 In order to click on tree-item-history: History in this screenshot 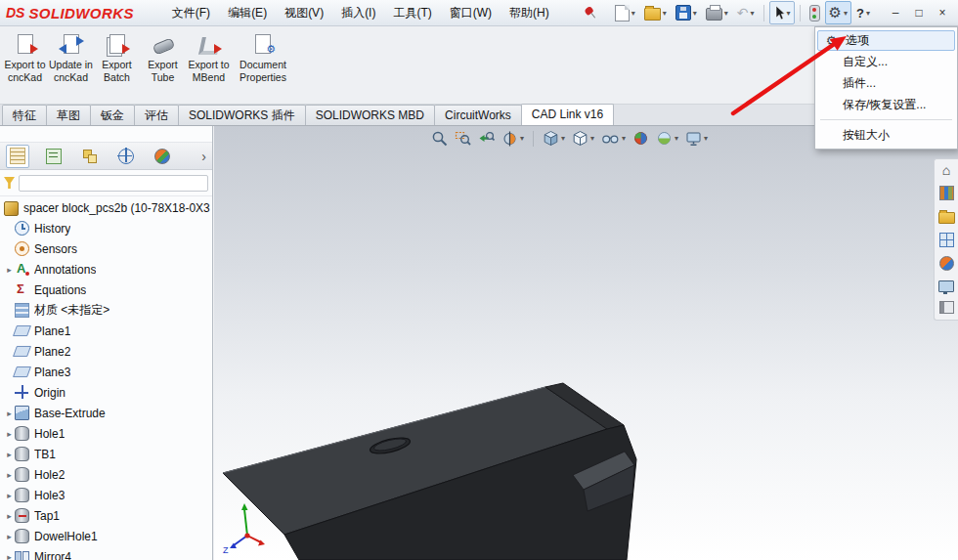, I will do `click(106, 229)`.